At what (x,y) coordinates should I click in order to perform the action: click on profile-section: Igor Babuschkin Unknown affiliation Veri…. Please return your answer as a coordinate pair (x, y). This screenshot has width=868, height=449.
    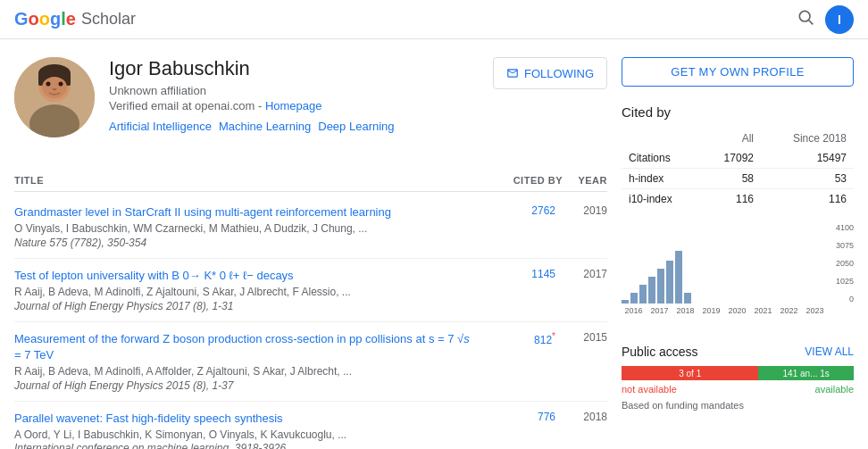
    Looking at the image, I should click on (204, 97).